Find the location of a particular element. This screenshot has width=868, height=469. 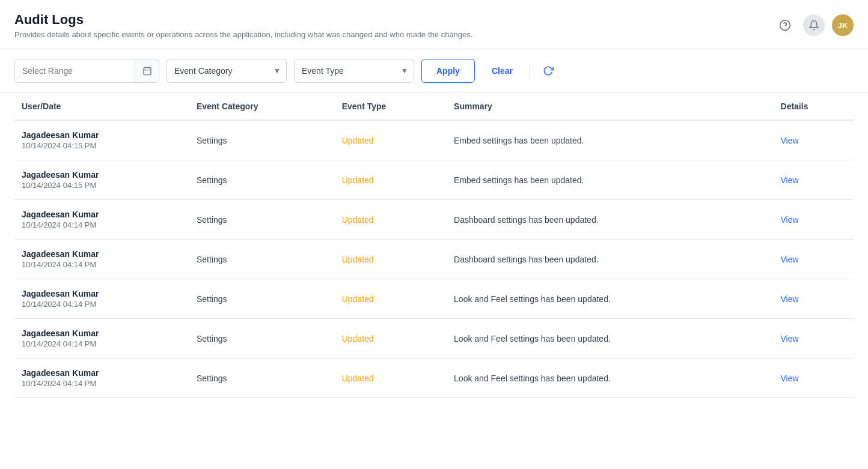

divider is located at coordinates (530, 71).